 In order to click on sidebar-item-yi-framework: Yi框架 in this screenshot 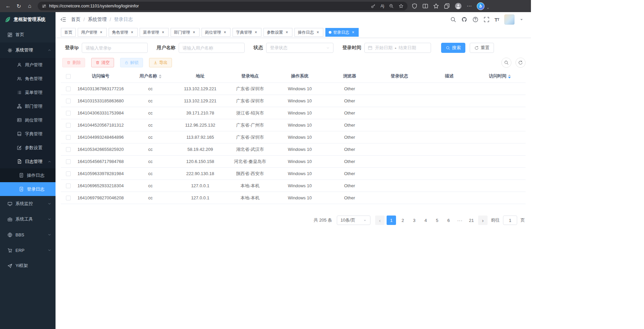, I will do `click(28, 266)`.